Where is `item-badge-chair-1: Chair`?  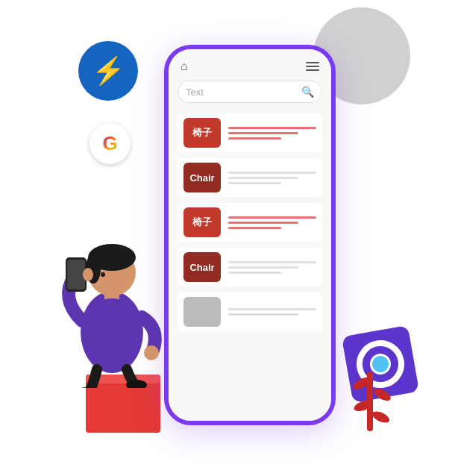
item-badge-chair-1: Chair is located at coordinates (202, 178).